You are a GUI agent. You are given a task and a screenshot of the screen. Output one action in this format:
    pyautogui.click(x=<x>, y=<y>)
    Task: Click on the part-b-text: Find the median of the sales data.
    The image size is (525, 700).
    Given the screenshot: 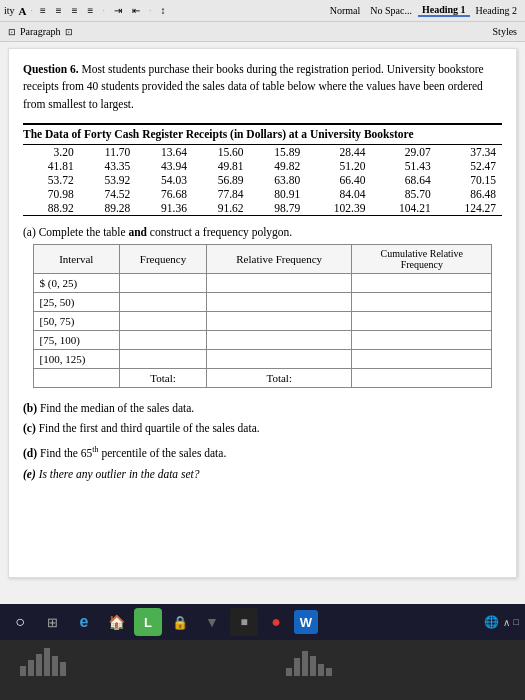 What is the action you would take?
    pyautogui.click(x=116, y=408)
    